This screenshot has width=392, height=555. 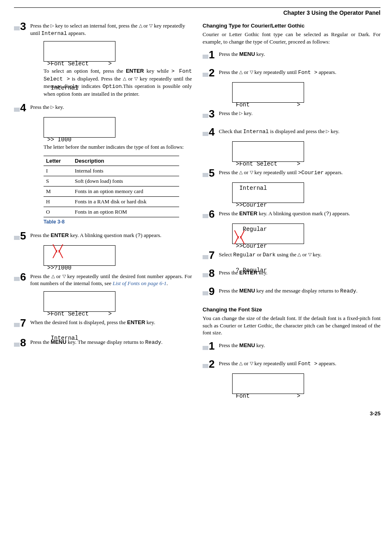 I want to click on t: is displayed and press the, so click(x=297, y=131).